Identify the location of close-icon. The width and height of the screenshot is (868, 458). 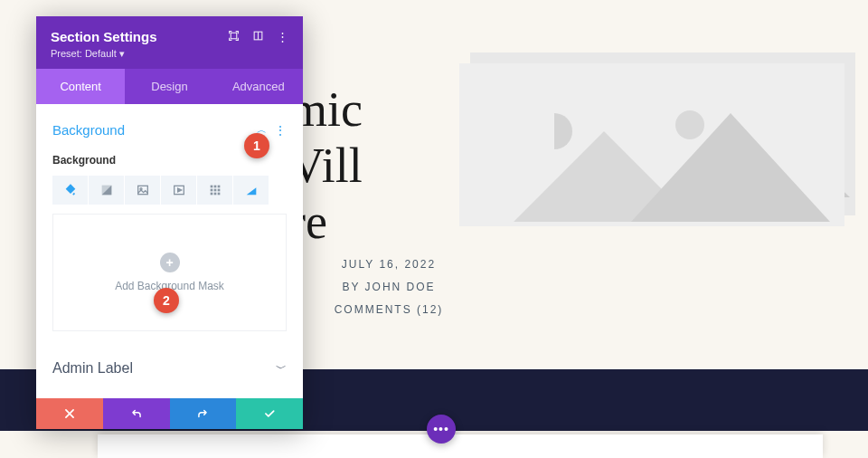
(70, 414).